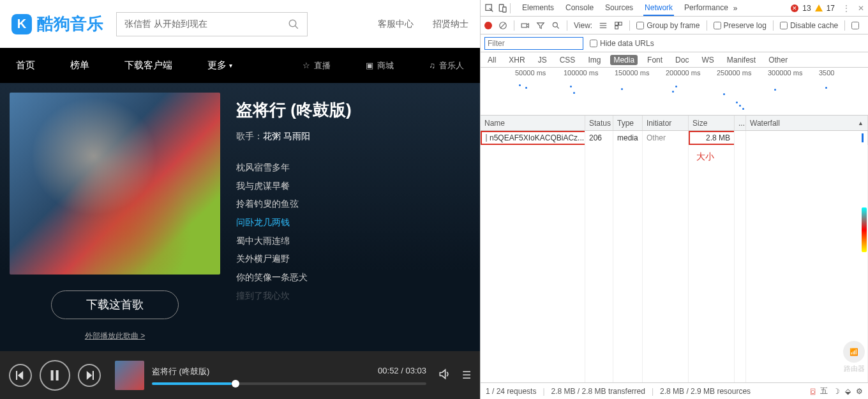 Image resolution: width=868 pixels, height=399 pixels. Describe the element at coordinates (603, 26) in the screenshot. I see `view-list-icon` at that location.